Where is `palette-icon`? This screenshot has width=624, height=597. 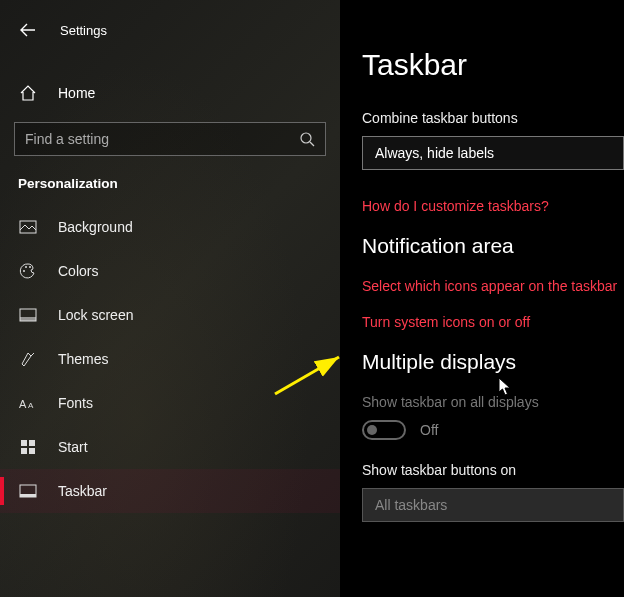 palette-icon is located at coordinates (28, 271).